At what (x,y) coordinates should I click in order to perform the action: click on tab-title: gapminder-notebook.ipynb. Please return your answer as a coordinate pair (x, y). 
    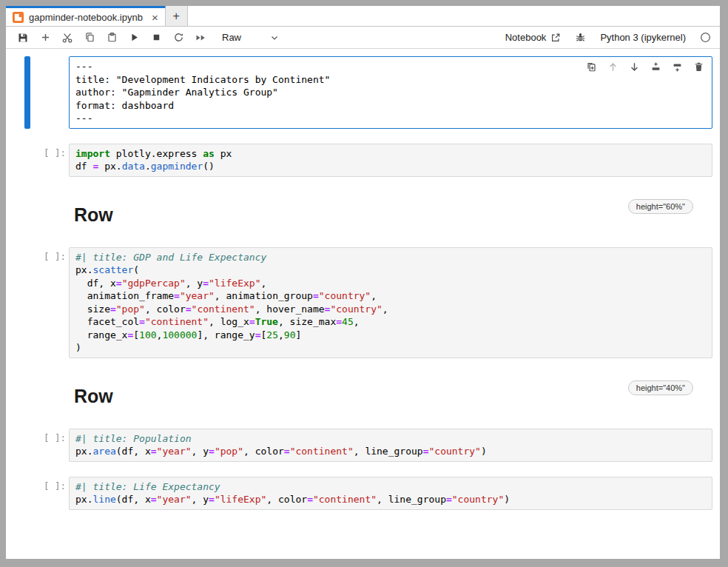
    Looking at the image, I should click on (86, 18).